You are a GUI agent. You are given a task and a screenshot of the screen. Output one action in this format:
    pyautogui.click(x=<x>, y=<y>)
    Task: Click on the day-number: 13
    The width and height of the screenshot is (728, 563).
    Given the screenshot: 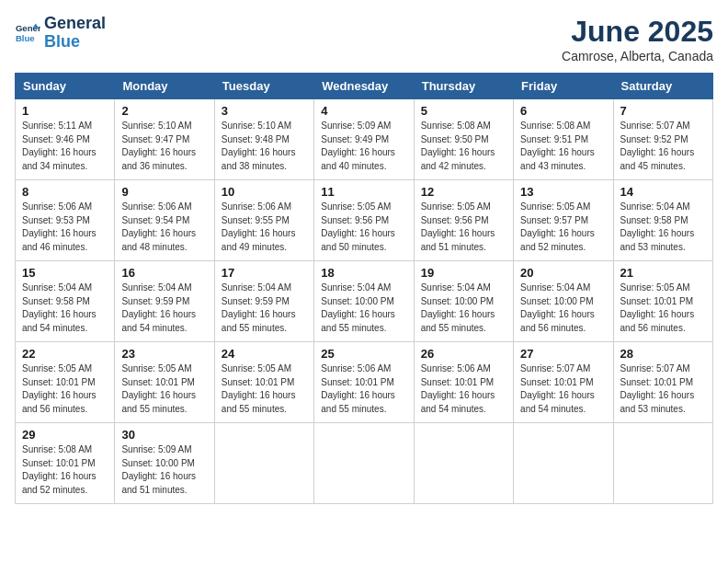 What is the action you would take?
    pyautogui.click(x=563, y=191)
    